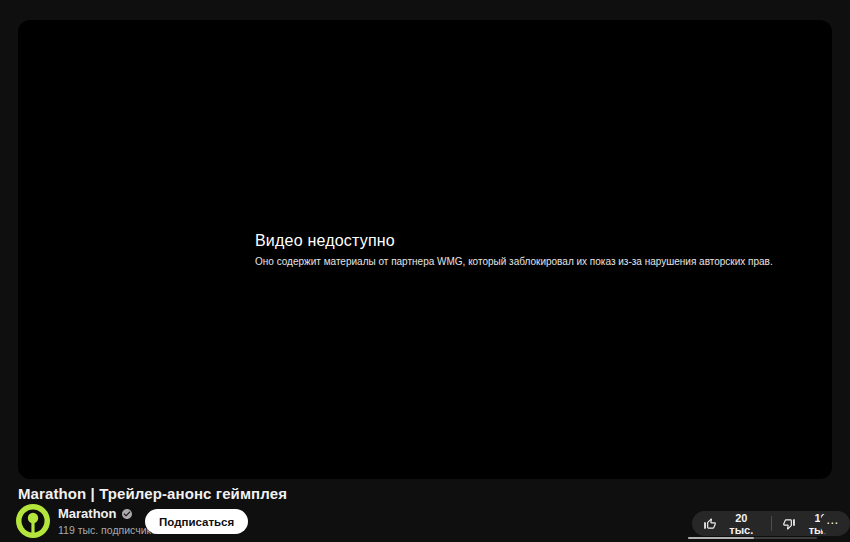 The height and width of the screenshot is (542, 850). Describe the element at coordinates (710, 524) in the screenshot. I see `thumbs-up-icon` at that location.